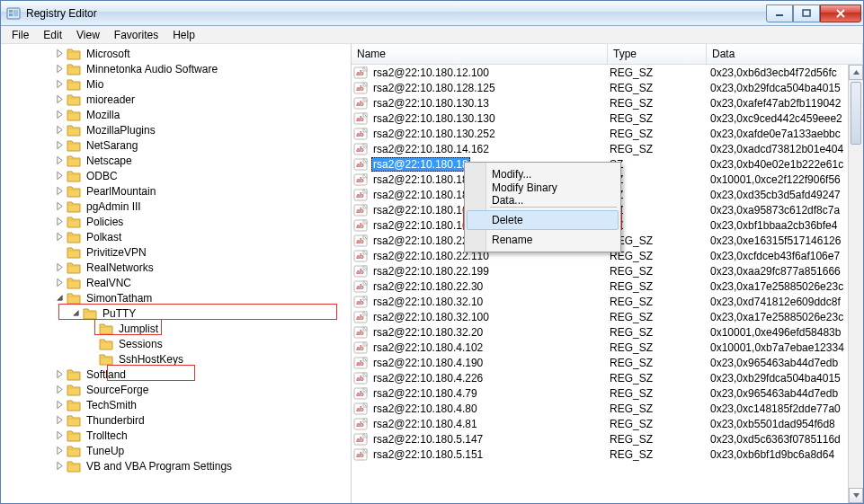 The image size is (864, 504). Describe the element at coordinates (841, 13) in the screenshot. I see `close-button` at that location.